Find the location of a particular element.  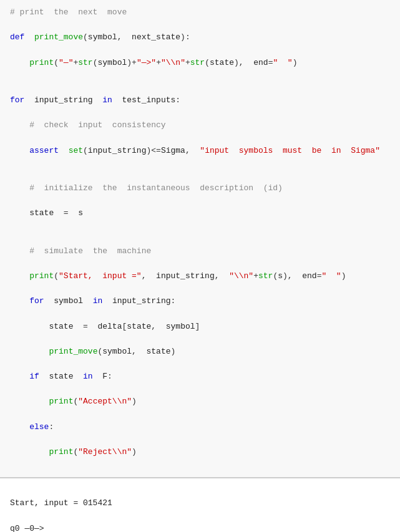

code-line: for symbol in input_string: is located at coordinates (200, 301).